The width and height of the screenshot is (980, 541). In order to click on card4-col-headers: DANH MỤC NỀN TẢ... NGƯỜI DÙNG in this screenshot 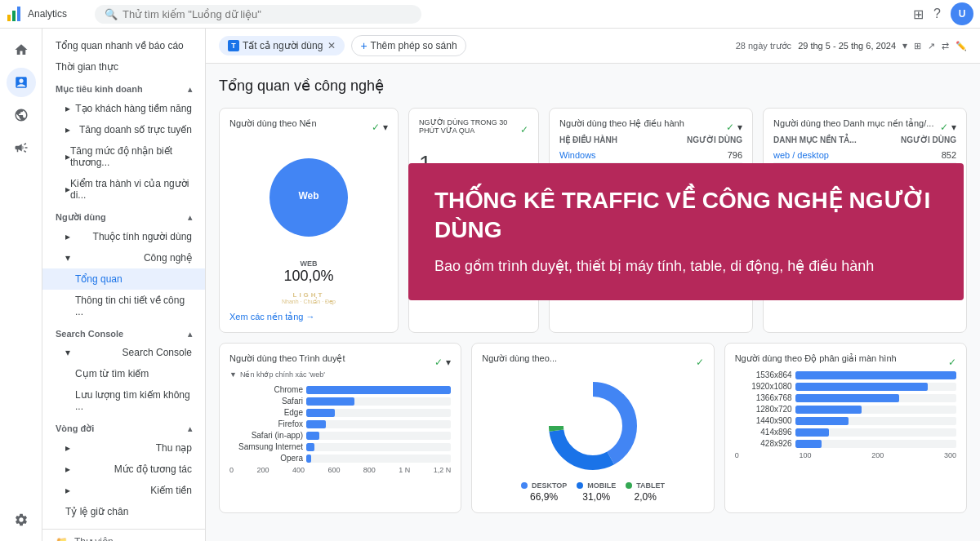, I will do `click(865, 140)`.